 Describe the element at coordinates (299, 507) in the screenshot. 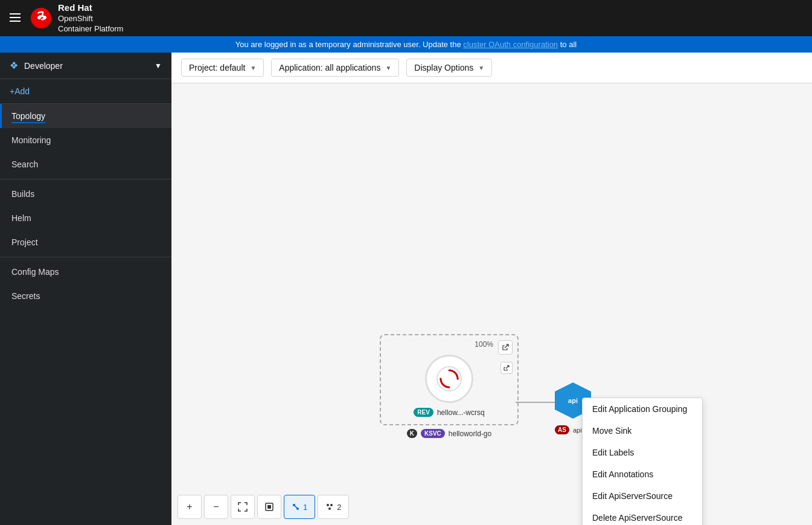

I see `filter-1-button: 1` at that location.